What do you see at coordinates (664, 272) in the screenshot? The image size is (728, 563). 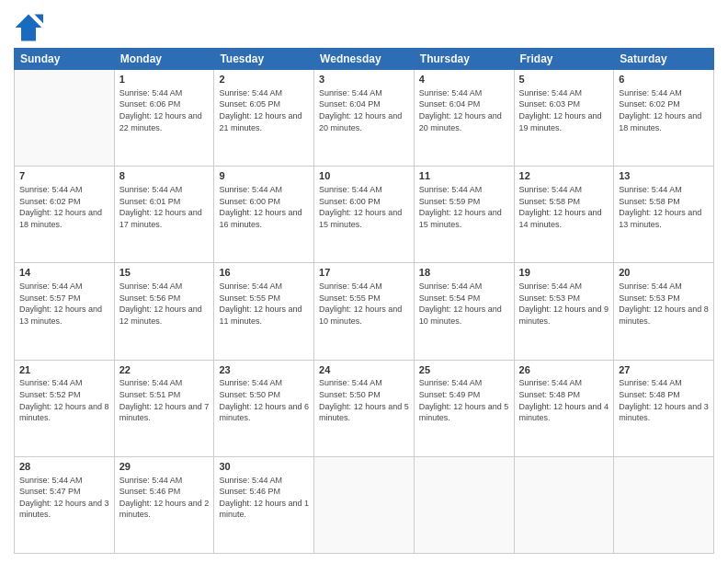 I see `day-number: 20` at bounding box center [664, 272].